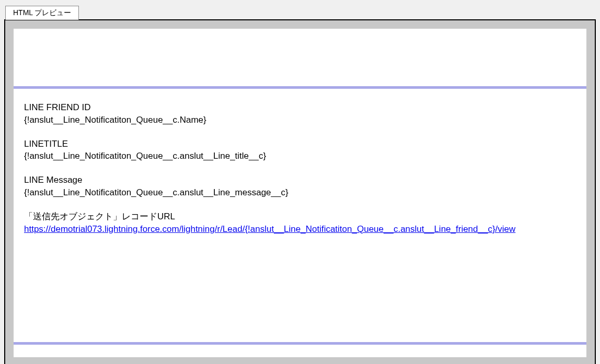 The width and height of the screenshot is (600, 364). What do you see at coordinates (300, 156) in the screenshot?
I see `value-title: {!anslut__Line_Notificatiton_Queue__c.an…` at bounding box center [300, 156].